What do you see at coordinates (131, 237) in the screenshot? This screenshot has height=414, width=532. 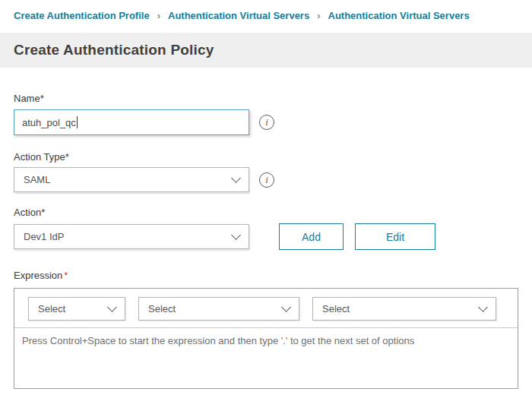 I see `action-select: Dev1 IdP` at bounding box center [131, 237].